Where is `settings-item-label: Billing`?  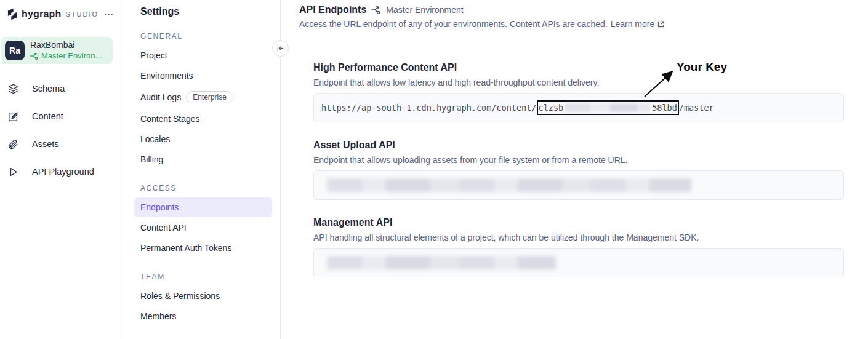
settings-item-label: Billing is located at coordinates (151, 159).